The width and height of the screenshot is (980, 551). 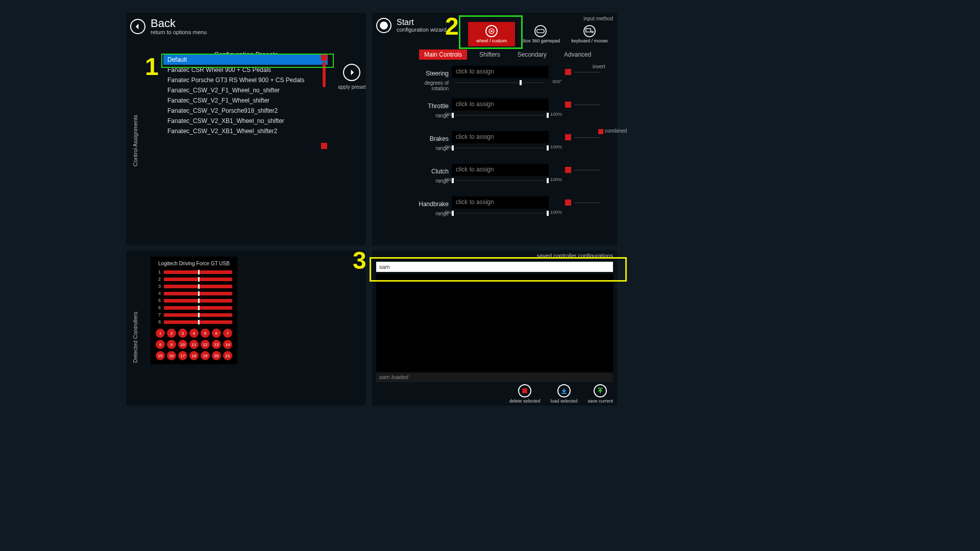 I want to click on input-method-label: input method, so click(x=598, y=18).